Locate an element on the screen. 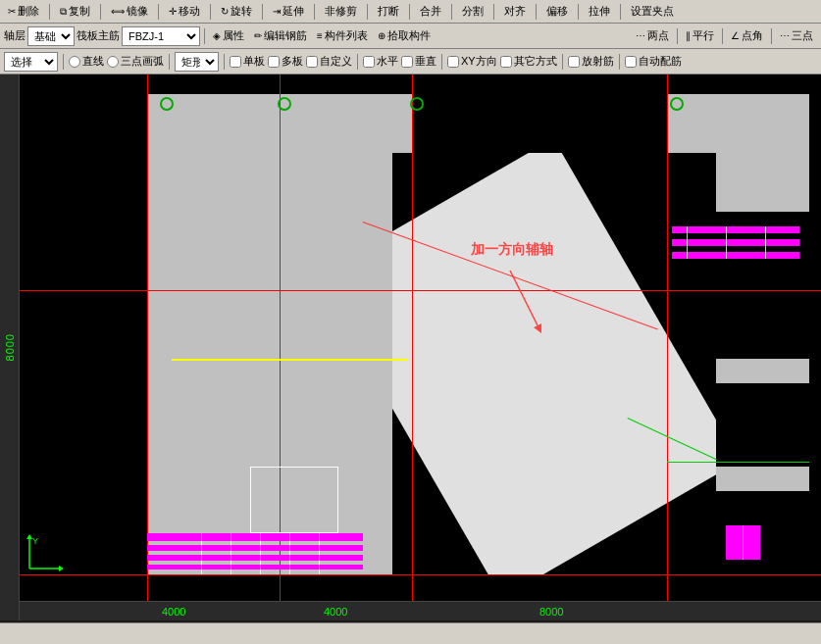 This screenshot has width=821, height=644. auto-rebar-checkbox is located at coordinates (631, 62).